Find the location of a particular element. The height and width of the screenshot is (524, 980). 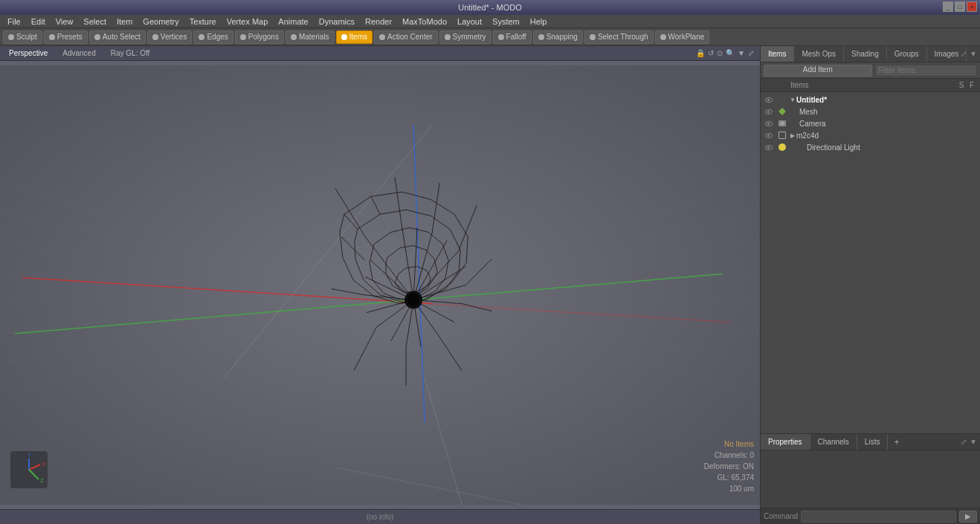

list-item: Camera is located at coordinates (870, 123).